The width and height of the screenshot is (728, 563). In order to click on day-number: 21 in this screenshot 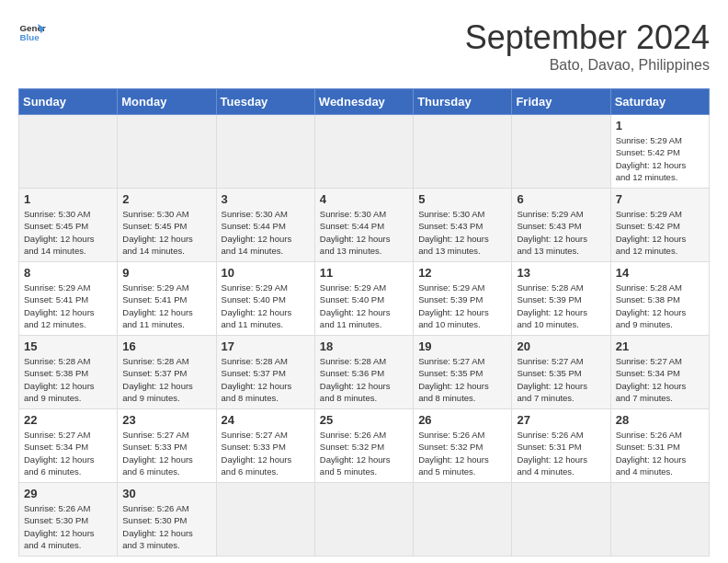, I will do `click(660, 346)`.